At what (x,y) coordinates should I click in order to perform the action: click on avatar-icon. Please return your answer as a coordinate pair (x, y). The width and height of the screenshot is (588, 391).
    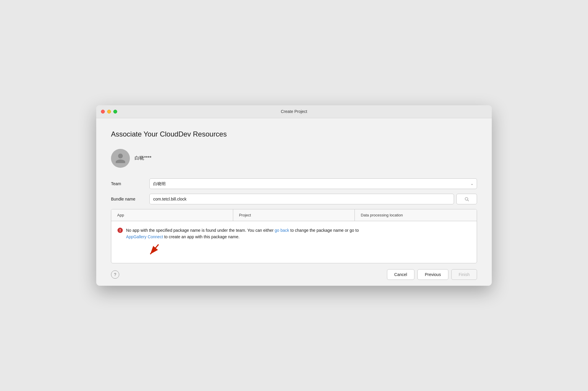
    Looking at the image, I should click on (120, 158).